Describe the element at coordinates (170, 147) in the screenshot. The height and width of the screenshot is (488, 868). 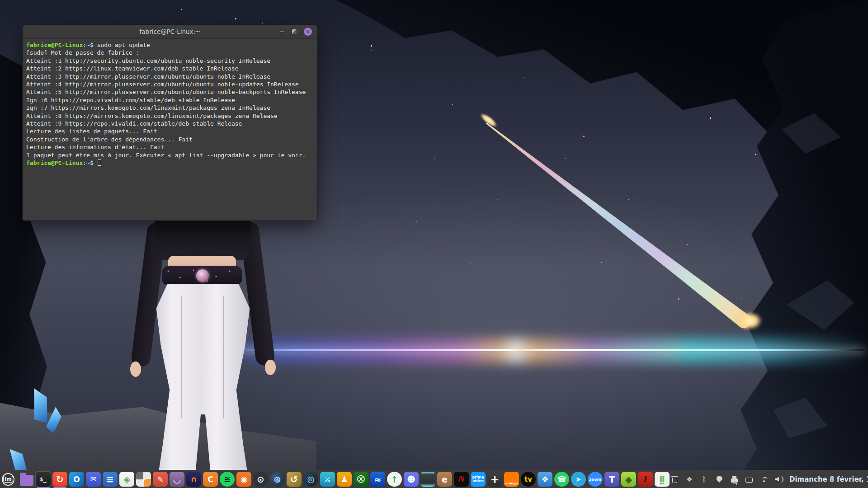
I see `terminal-line: Lecture des informations d'état... Fait` at that location.